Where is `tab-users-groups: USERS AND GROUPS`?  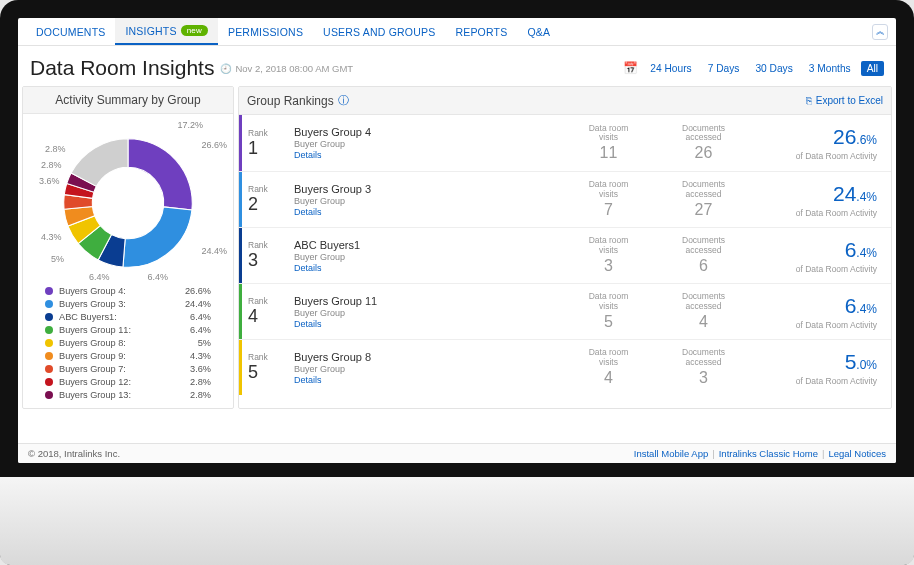
tab-users-groups: USERS AND GROUPS is located at coordinates (379, 32).